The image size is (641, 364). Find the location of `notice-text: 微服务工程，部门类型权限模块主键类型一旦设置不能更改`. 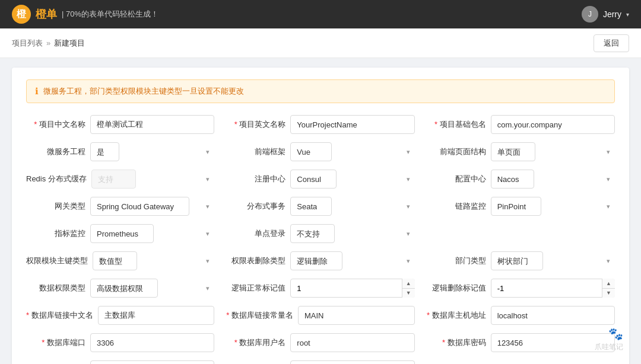

notice-text: 微服务工程，部门类型权限模块主键类型一旦设置不能更改 is located at coordinates (144, 91).